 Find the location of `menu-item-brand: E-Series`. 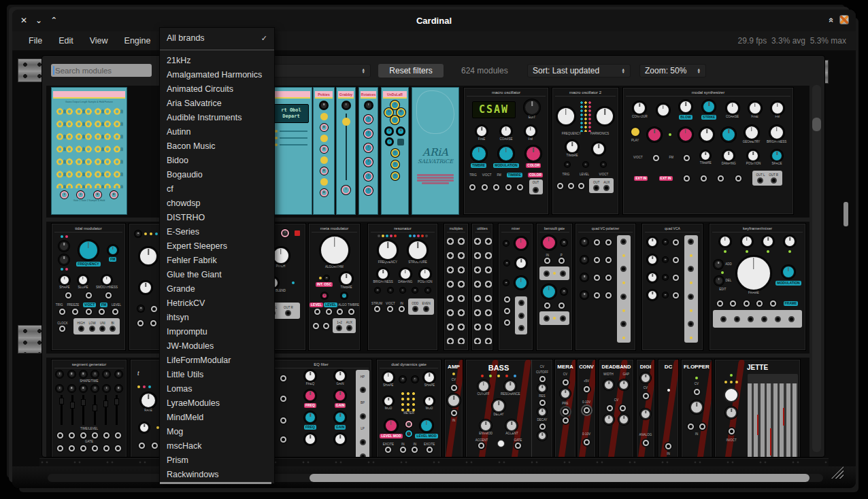

menu-item-brand: E-Series is located at coordinates (217, 233).